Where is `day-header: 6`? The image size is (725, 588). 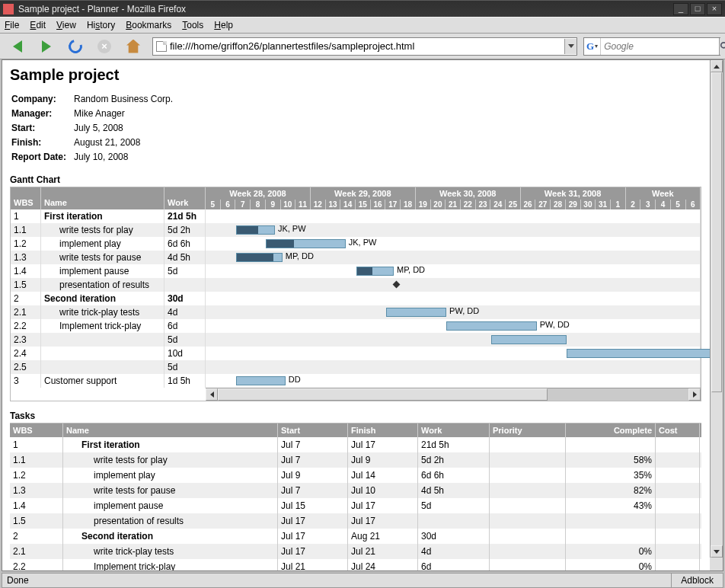 day-header: 6 is located at coordinates (228, 204).